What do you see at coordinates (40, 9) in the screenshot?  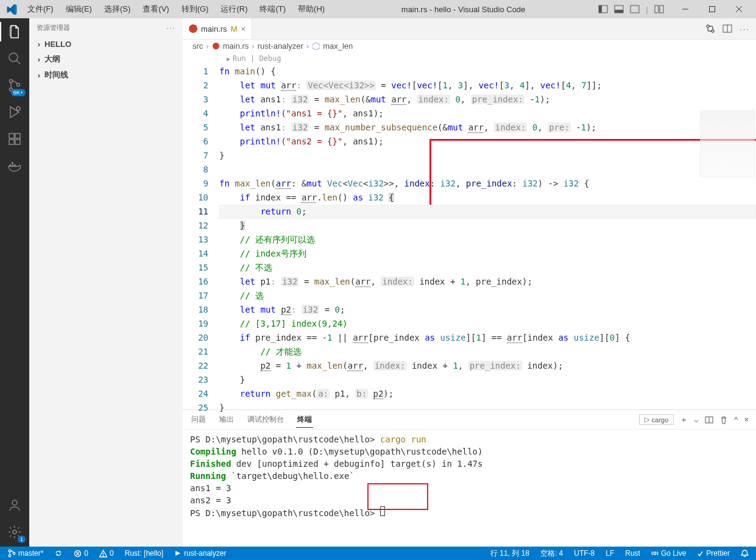 I see `menu-file: 文件(F)` at bounding box center [40, 9].